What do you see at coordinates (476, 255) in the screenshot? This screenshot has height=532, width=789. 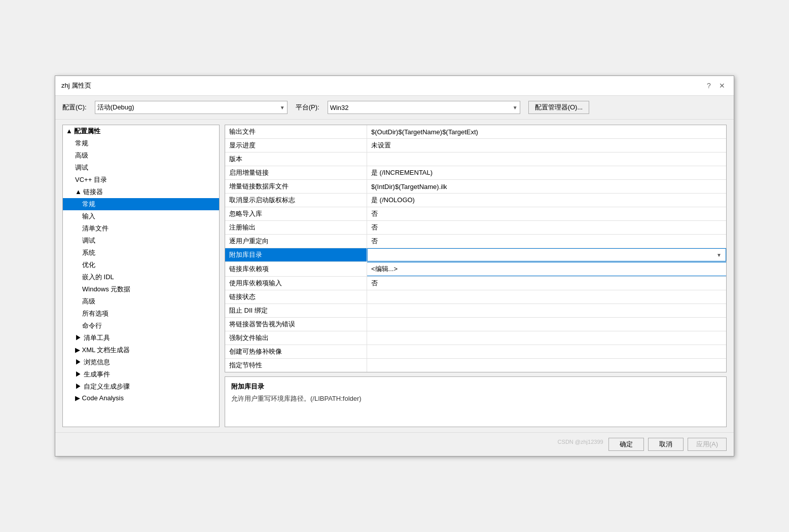 I see `prop-row-9: 附加库目录▼` at bounding box center [476, 255].